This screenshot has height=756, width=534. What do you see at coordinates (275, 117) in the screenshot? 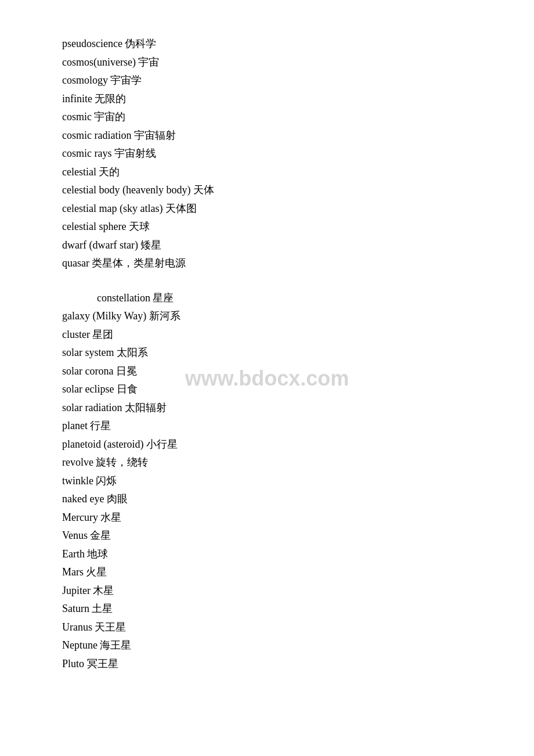
I see `list-item: cosmic 宇宙的` at bounding box center [275, 117].